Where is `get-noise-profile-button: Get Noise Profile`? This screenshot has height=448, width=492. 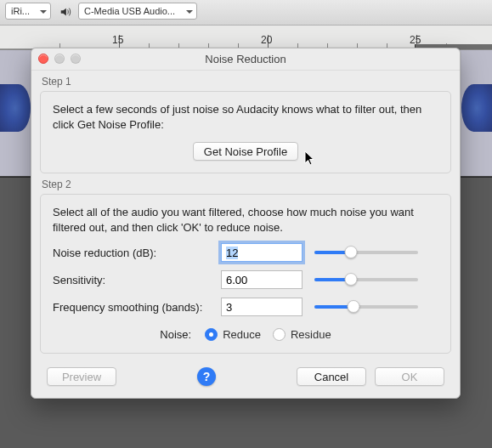 get-noise-profile-button: Get Noise Profile is located at coordinates (246, 151).